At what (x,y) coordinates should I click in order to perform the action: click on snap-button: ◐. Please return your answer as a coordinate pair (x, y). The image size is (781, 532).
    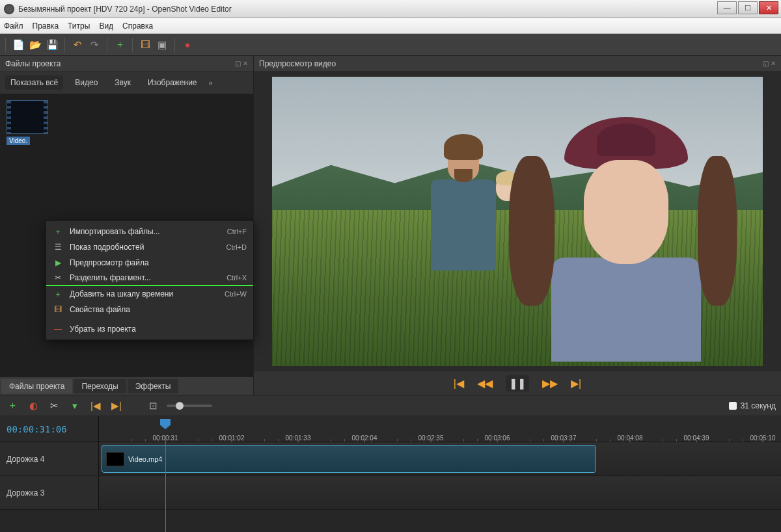
    Looking at the image, I should click on (33, 406).